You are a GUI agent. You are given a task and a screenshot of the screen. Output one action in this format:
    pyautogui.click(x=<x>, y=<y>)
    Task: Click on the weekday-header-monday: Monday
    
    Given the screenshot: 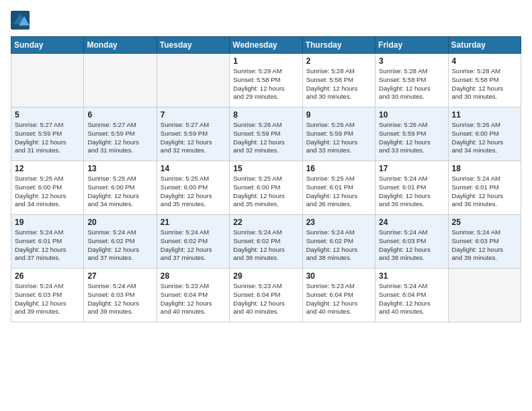 What is the action you would take?
    pyautogui.click(x=120, y=46)
    